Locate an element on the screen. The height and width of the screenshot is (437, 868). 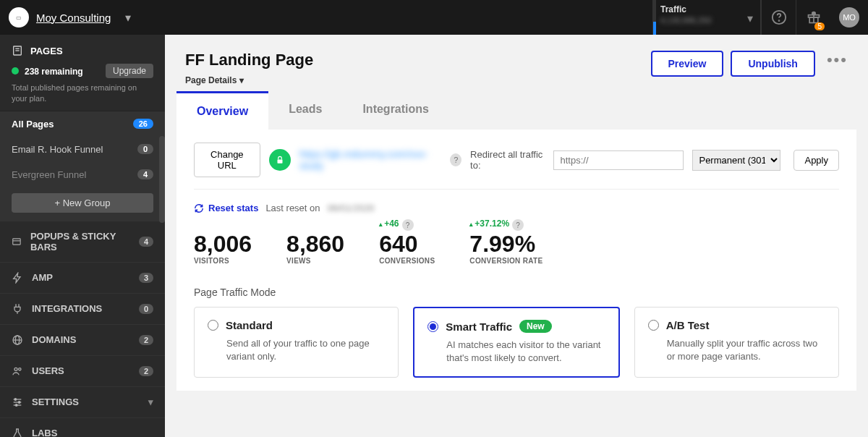
stat-views: 8,860 VIEWS is located at coordinates (315, 242).